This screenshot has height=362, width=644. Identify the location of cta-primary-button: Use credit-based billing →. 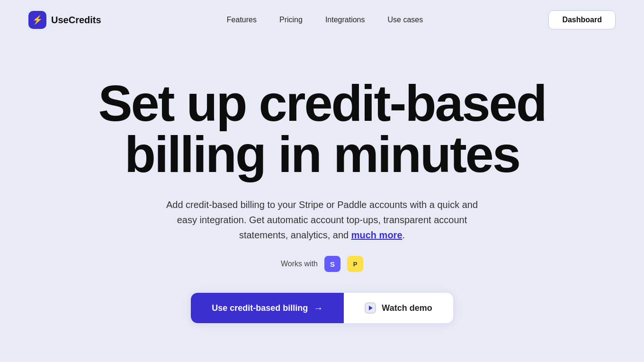
(267, 308).